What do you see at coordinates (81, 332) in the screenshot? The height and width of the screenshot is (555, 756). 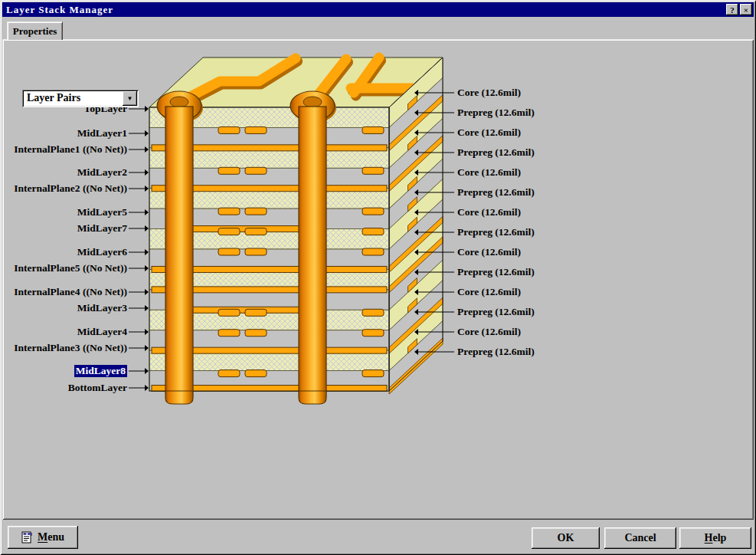 I see `layer-row-midlayer4: MidLayer4` at bounding box center [81, 332].